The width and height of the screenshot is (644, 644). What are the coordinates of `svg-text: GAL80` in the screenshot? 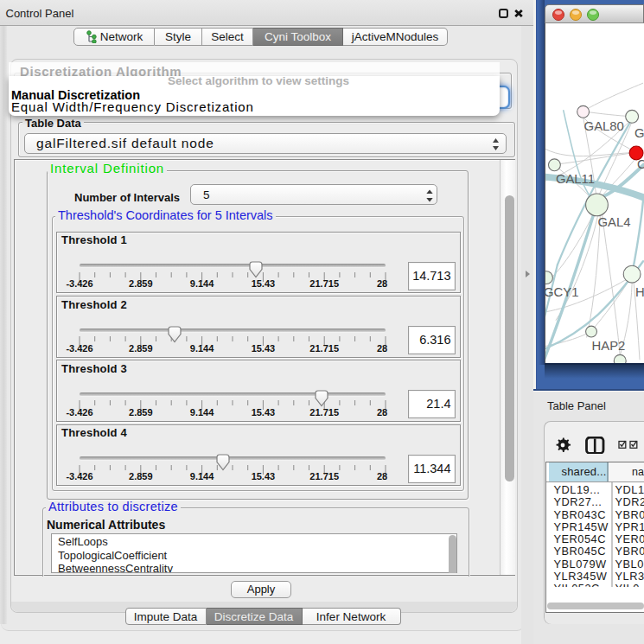 It's located at (604, 126).